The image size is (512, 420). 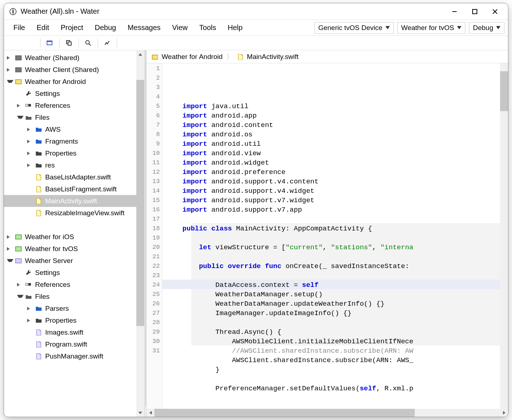 I want to click on tree-item-label: Parsers, so click(x=57, y=309).